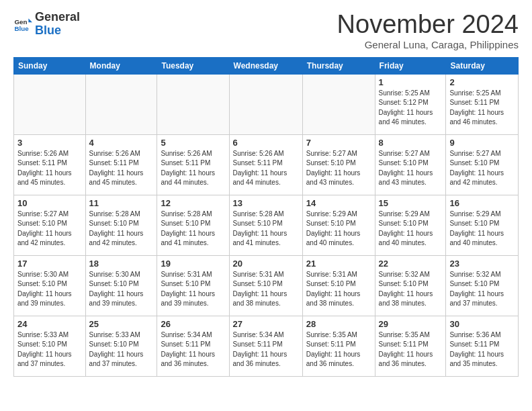  What do you see at coordinates (339, 263) in the screenshot?
I see `day-number: 21` at bounding box center [339, 263].